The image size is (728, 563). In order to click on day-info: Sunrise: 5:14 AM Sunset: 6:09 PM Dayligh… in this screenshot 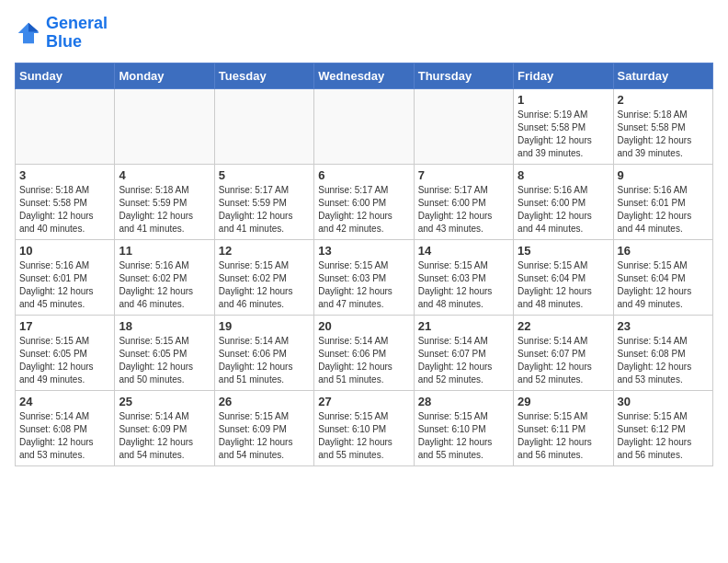, I will do `click(164, 436)`.